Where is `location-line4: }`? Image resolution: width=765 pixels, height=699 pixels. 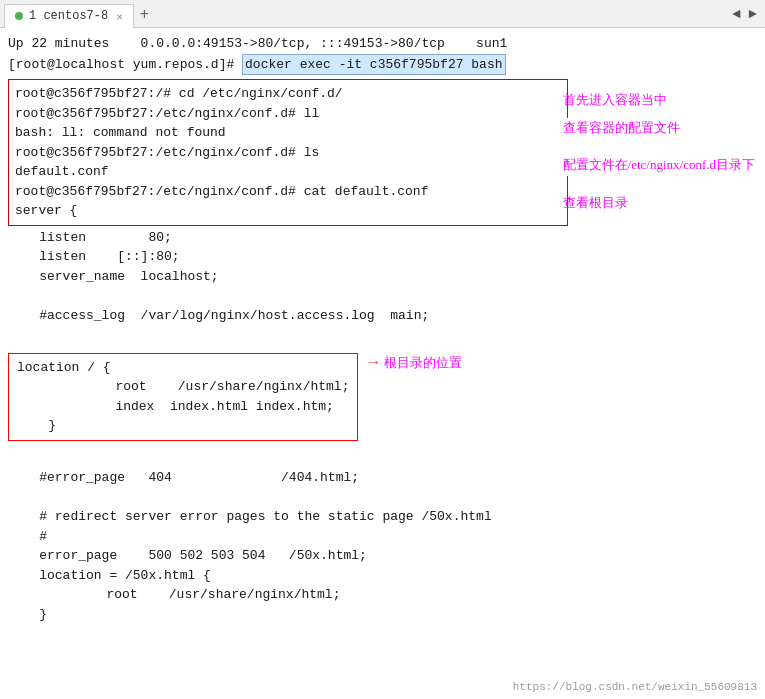
location-line4: } is located at coordinates (183, 426).